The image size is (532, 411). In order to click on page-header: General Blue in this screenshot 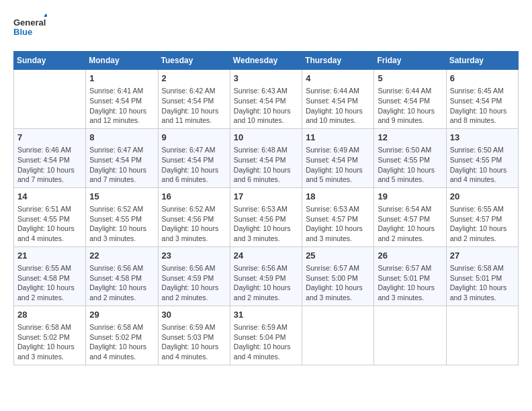, I will do `click(266, 27)`.